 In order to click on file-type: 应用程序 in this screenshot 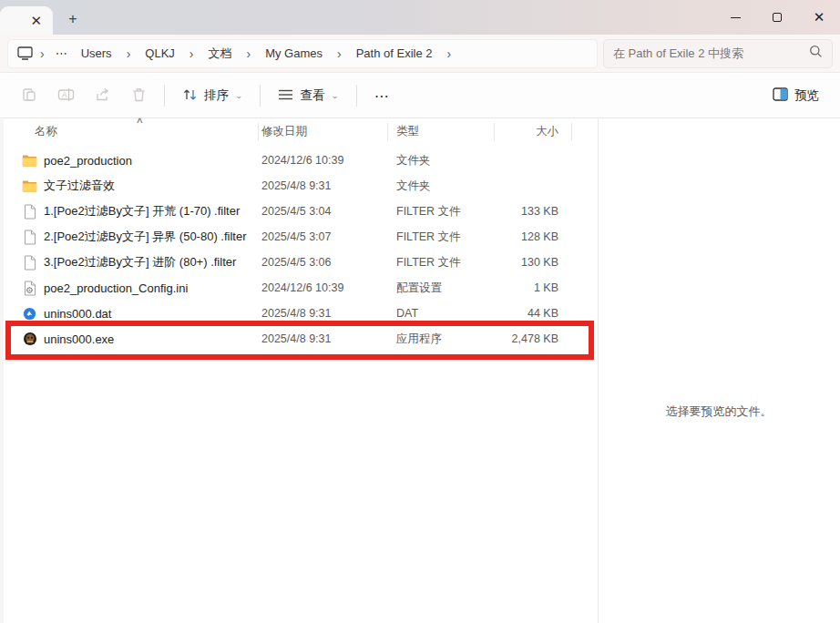, I will do `click(441, 339)`.